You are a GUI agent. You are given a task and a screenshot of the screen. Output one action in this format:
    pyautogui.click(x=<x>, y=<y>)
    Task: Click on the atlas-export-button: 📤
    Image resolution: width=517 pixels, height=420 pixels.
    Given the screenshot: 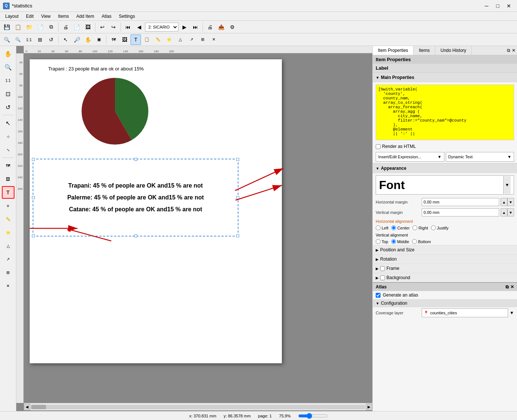 What is the action you would take?
    pyautogui.click(x=221, y=27)
    